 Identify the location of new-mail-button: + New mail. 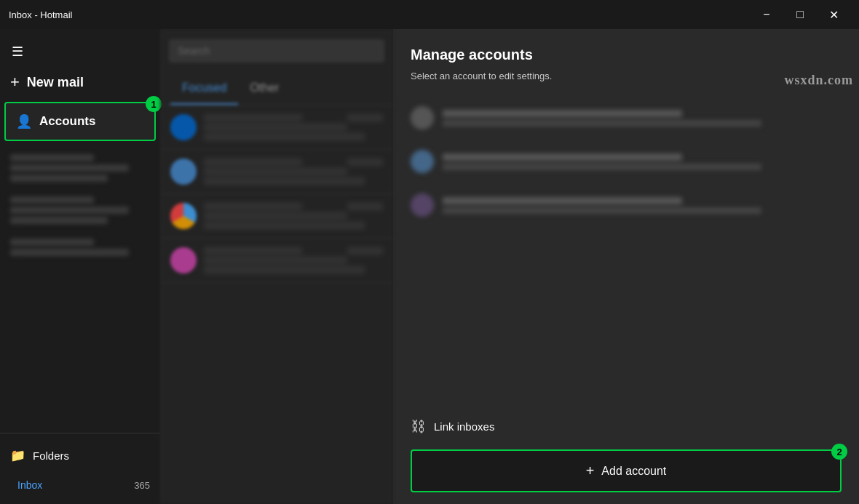
(80, 82).